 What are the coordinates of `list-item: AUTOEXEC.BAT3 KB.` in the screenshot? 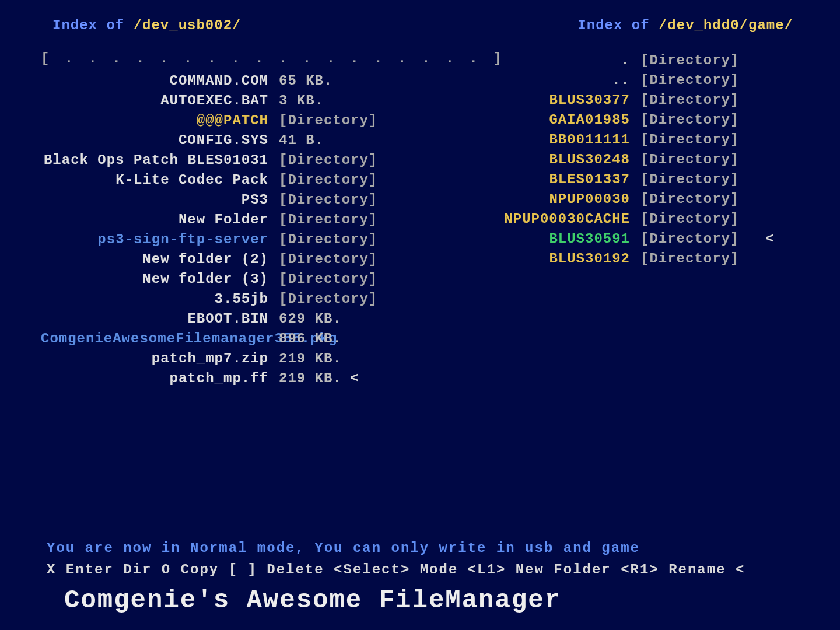 It's located at (245, 101).